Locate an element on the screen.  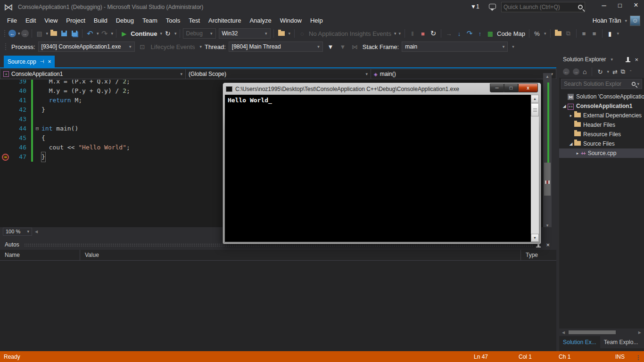
show-next-statement-button: → is located at coordinates (449, 33).